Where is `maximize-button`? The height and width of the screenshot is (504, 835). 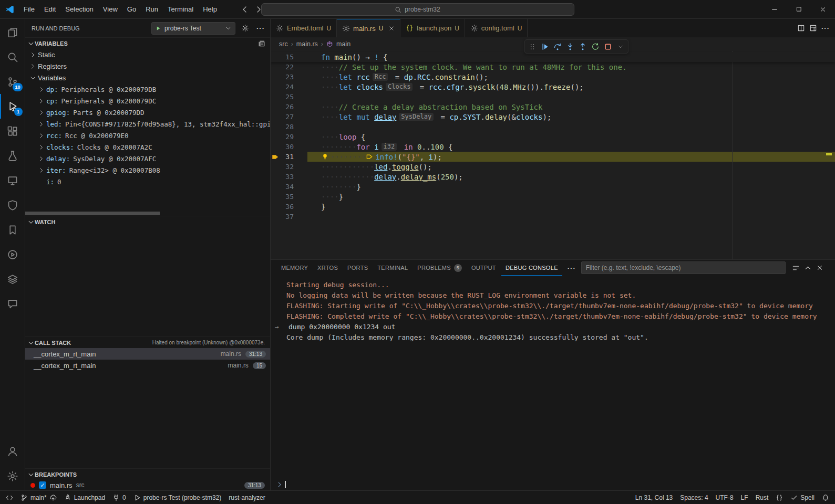
maximize-button is located at coordinates (799, 9).